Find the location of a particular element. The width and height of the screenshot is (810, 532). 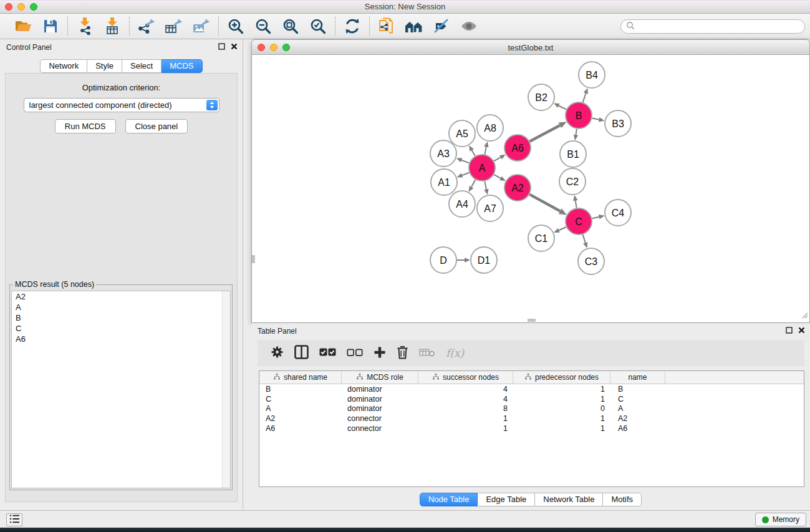

toolbar-export-image-button is located at coordinates (201, 26).